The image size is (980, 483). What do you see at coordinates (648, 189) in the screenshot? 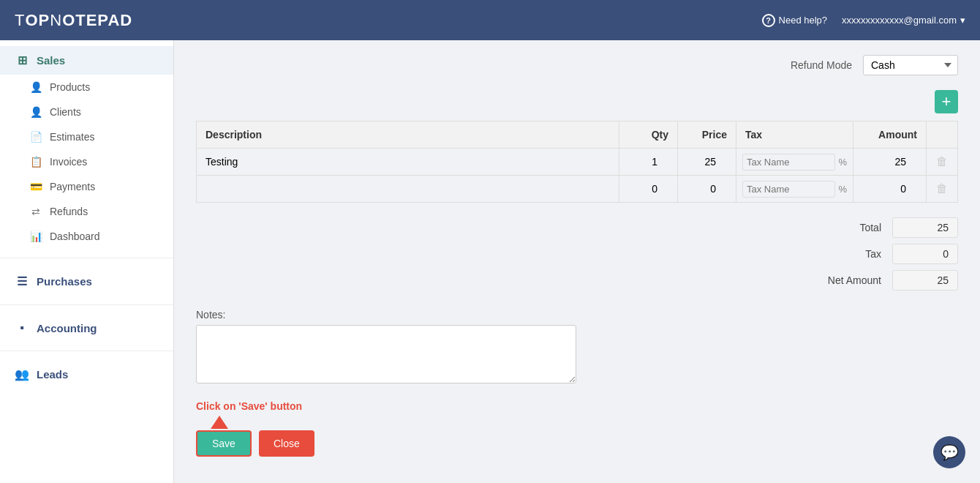
I see `row2-qty-input` at bounding box center [648, 189].